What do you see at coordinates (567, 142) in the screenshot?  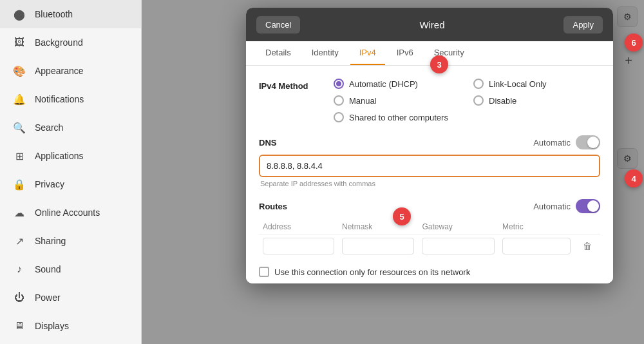 I see `dns-auto-row: Automatic` at bounding box center [567, 142].